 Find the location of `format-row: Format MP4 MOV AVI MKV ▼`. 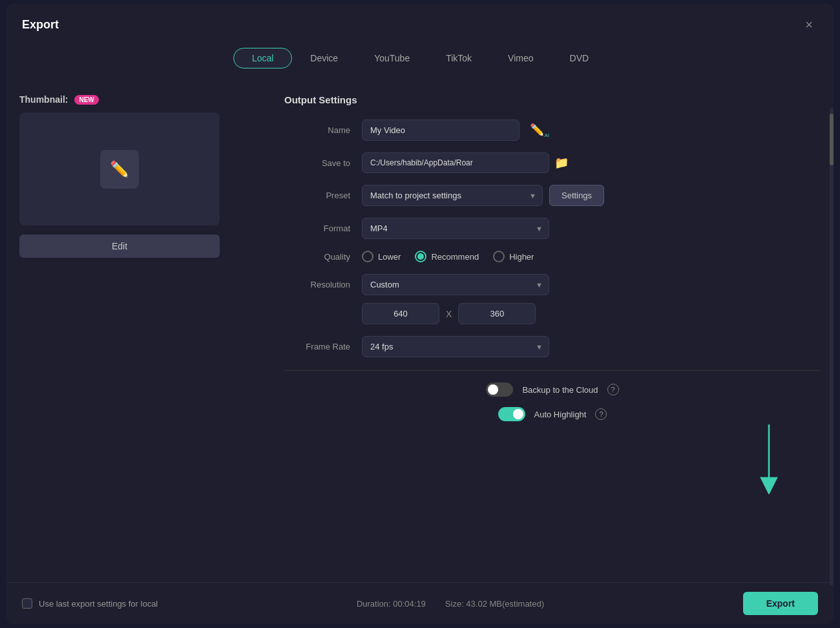

format-row: Format MP4 MOV AVI MKV ▼ is located at coordinates (552, 229).